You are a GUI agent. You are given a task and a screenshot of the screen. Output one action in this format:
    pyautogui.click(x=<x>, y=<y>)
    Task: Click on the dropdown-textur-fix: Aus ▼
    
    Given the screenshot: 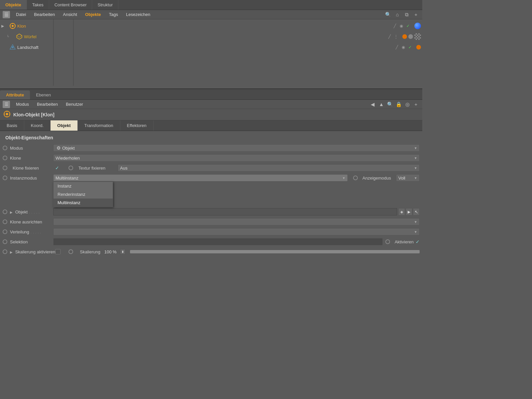 What is the action you would take?
    pyautogui.click(x=269, y=168)
    